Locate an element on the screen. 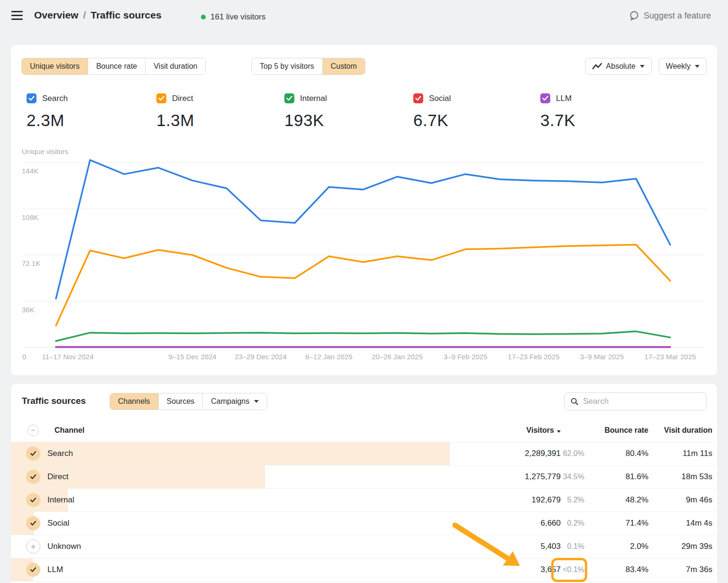  legend-item-social: Social 6.7K is located at coordinates (432, 112).